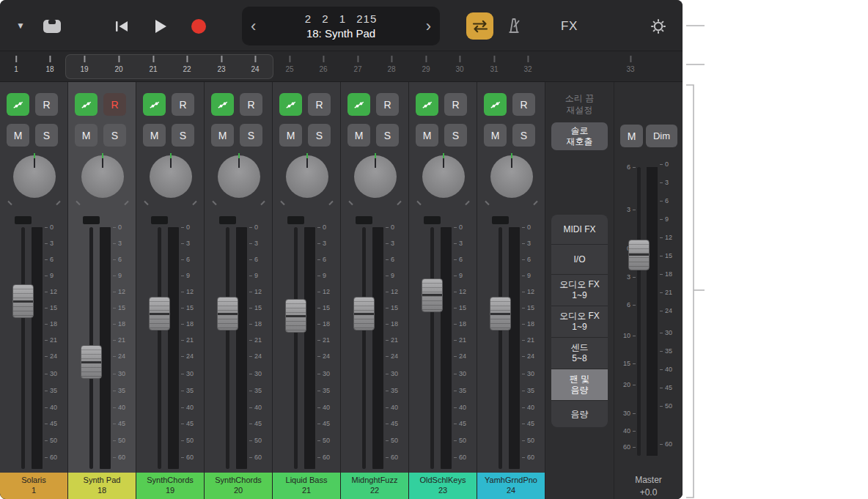 The image size is (868, 499). What do you see at coordinates (511, 486) in the screenshot?
I see `channel-label: YamhGrndPno 24` at bounding box center [511, 486].